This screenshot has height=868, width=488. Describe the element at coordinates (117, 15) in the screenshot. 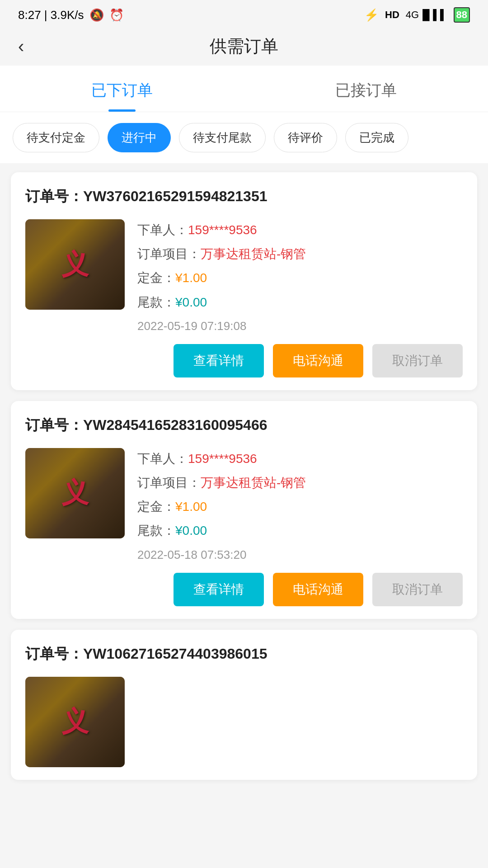

I see `alarm-icon: ⏰` at that location.